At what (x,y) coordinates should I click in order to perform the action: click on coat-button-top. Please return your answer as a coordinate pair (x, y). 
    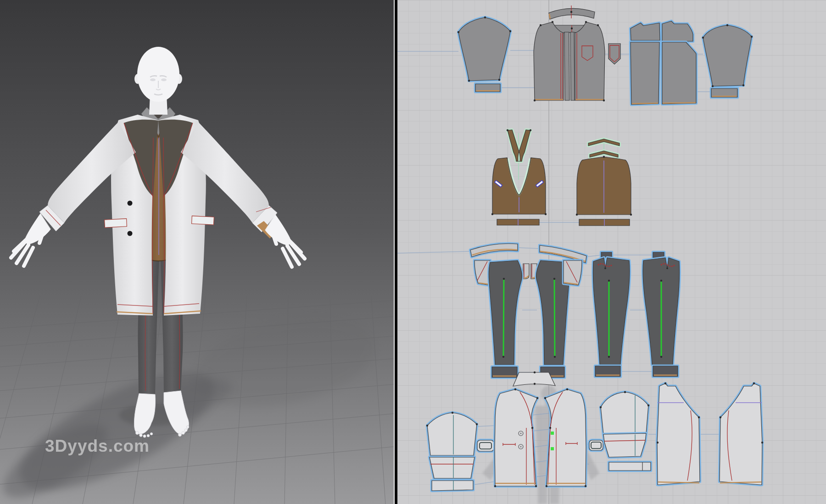
    Looking at the image, I should click on (130, 204).